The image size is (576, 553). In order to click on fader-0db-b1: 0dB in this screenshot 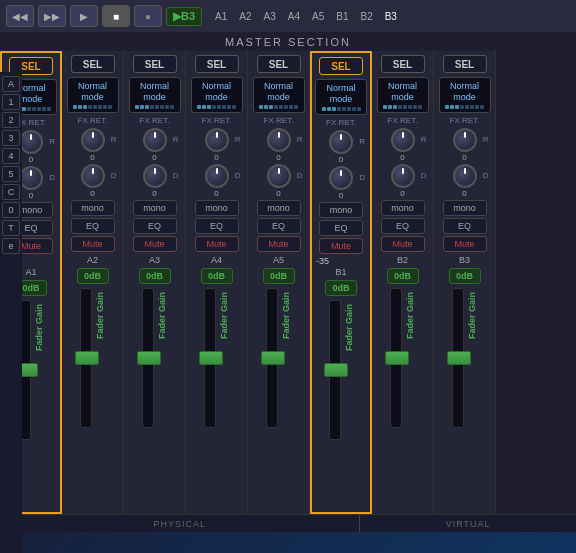, I will do `click(341, 288)`.